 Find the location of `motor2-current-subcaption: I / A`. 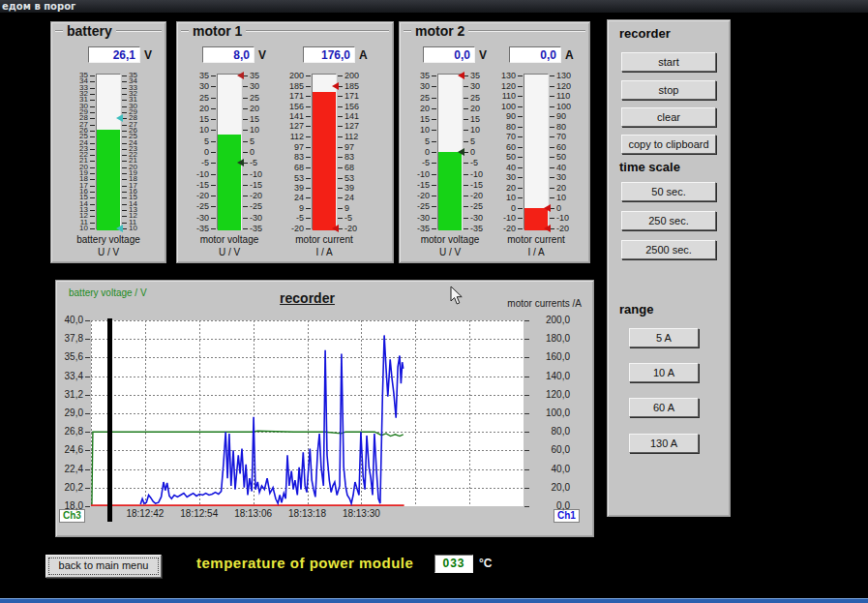

motor2-current-subcaption: I / A is located at coordinates (536, 252).